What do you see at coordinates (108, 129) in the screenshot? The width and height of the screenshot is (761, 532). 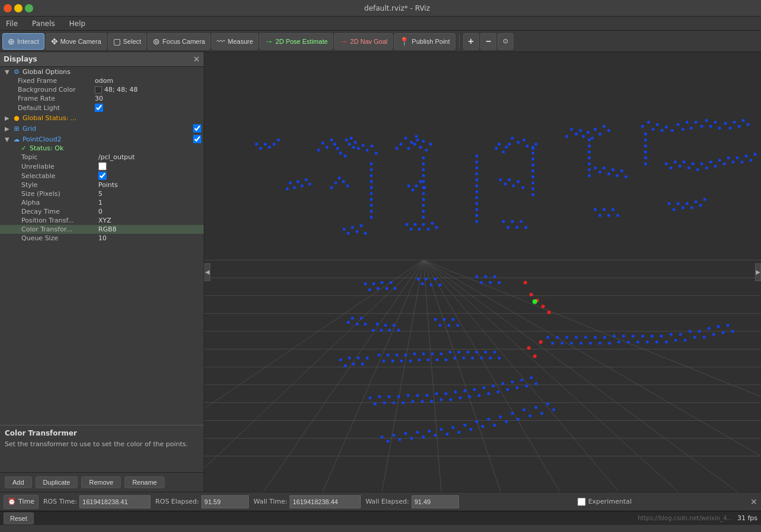 I see `grid-label: Grid` at bounding box center [108, 129].